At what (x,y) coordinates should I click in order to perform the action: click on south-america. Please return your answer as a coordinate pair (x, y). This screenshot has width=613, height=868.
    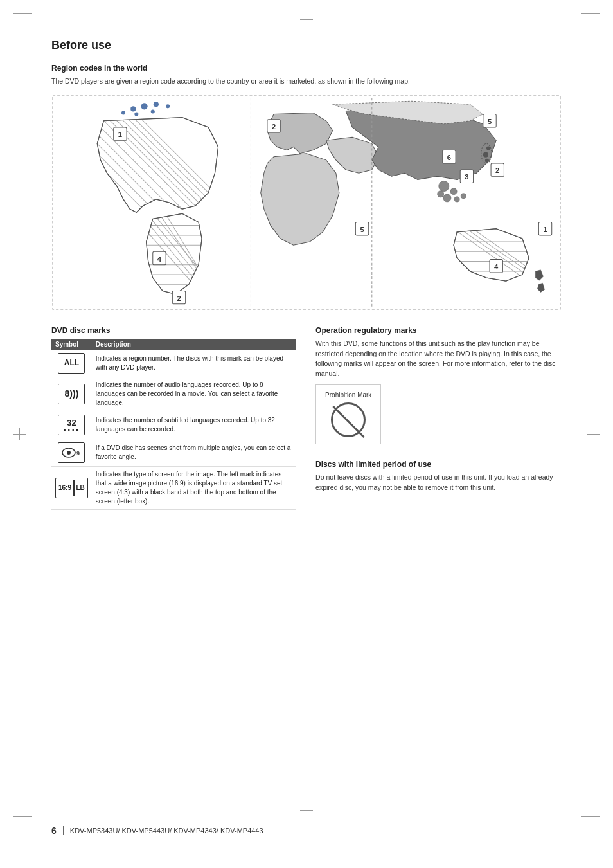
    Looking at the image, I should click on (179, 257).